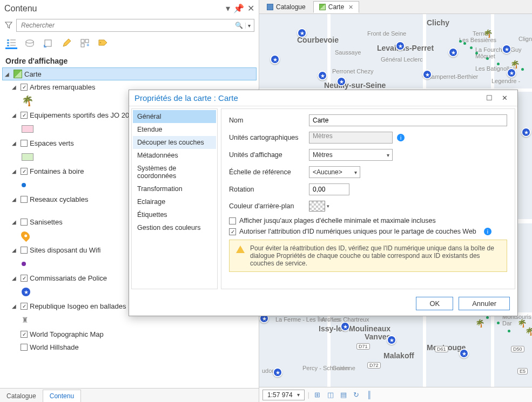 Image resolution: width=532 pixels, height=402 pixels. What do you see at coordinates (130, 334) in the screenshot?
I see `layer-world-topo: World Topographic Map` at bounding box center [130, 334].